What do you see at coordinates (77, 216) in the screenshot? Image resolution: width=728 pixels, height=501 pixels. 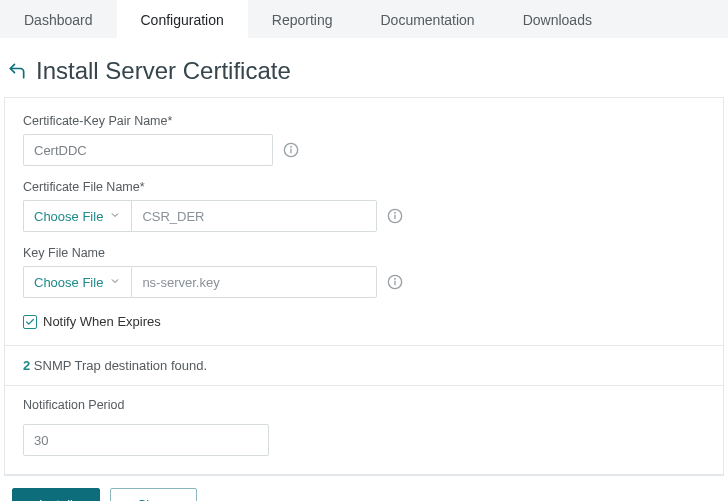 I see `choose-cert-file-button: Choose File` at bounding box center [77, 216].